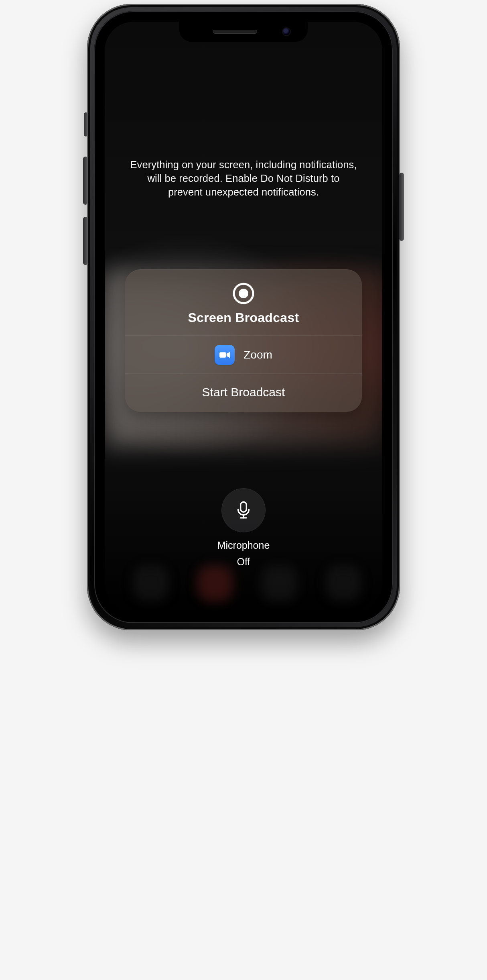 The image size is (487, 980). What do you see at coordinates (244, 303) in the screenshot?
I see `screen-broadcast-header: Screen Broadcast` at bounding box center [244, 303].